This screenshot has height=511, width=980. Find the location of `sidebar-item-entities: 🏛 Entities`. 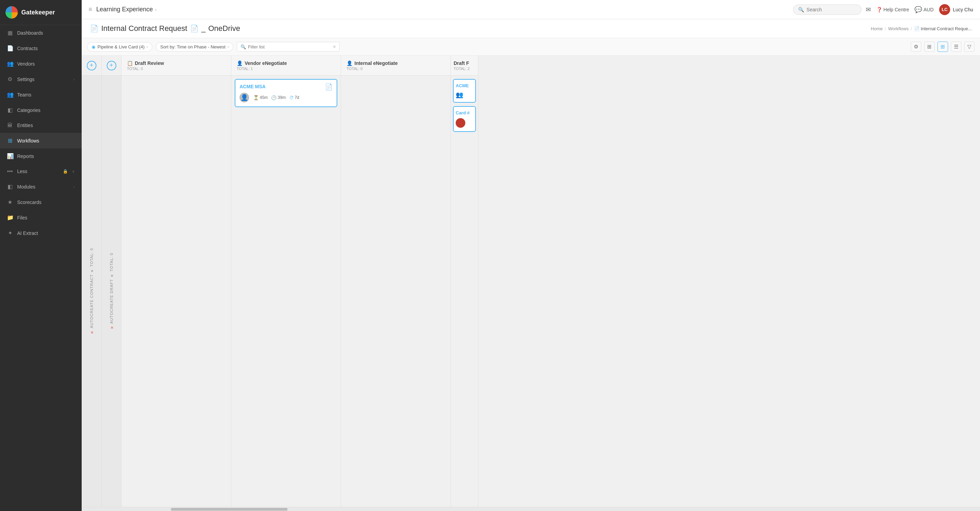

sidebar-item-entities: 🏛 Entities is located at coordinates (41, 125).